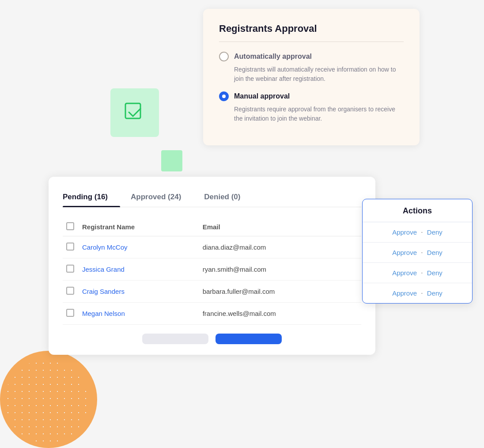  Describe the element at coordinates (175, 339) in the screenshot. I see `cancel-button` at that location.